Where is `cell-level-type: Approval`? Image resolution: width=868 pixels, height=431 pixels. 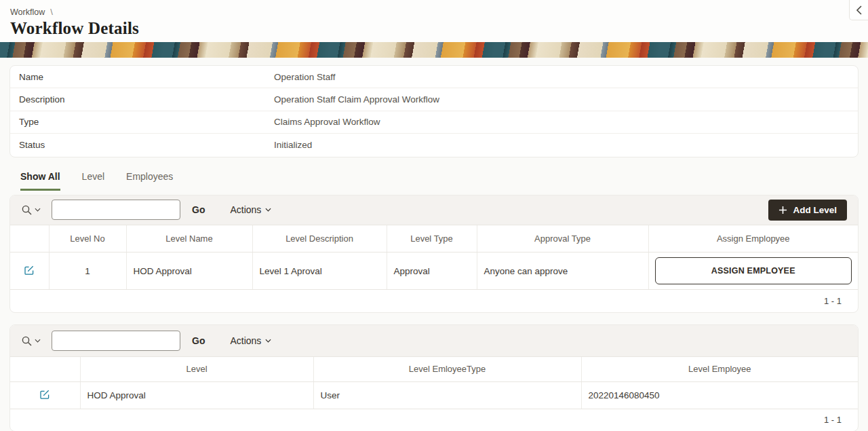
cell-level-type: Approval is located at coordinates (431, 271).